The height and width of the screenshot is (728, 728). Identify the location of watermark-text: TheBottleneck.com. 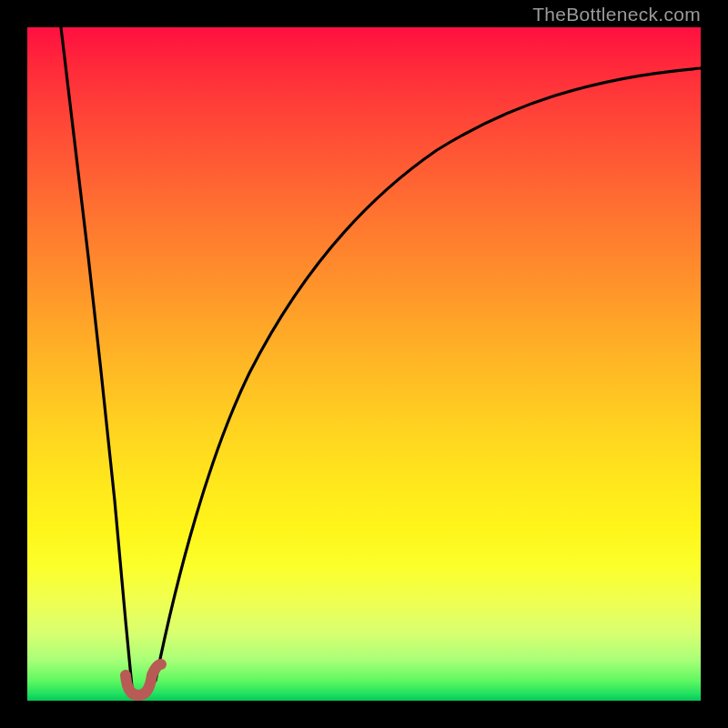
(617, 15).